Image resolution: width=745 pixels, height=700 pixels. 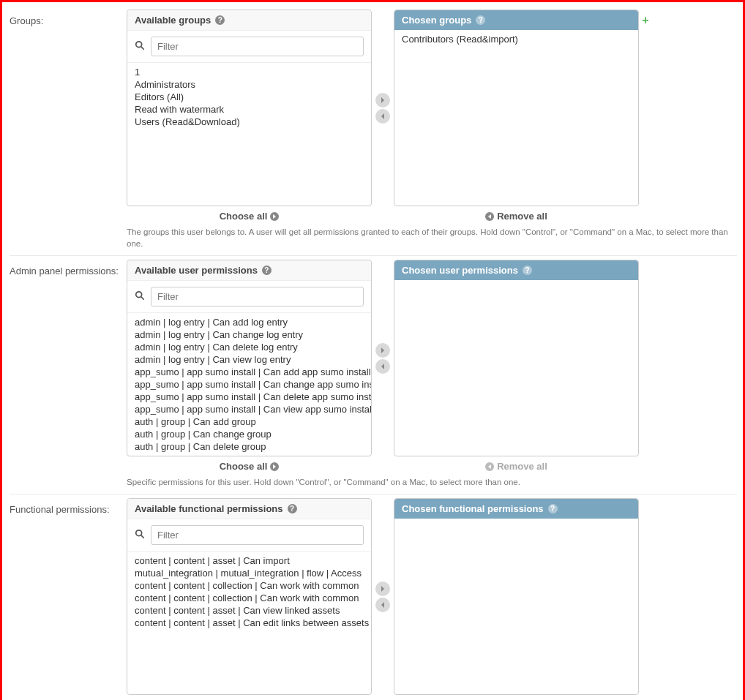 What do you see at coordinates (432, 482) in the screenshot?
I see `permissions-help-text: Specific permissions for this user. Hold…` at bounding box center [432, 482].